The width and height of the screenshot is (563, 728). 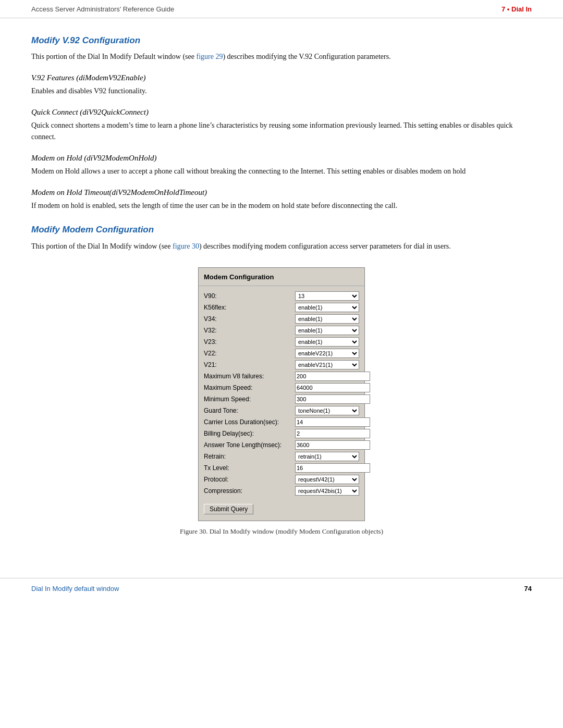 I want to click on modem-on-hold-subsection: Modem on Hold (diV92ModemOnHold) Modem o…, so click(x=282, y=165).